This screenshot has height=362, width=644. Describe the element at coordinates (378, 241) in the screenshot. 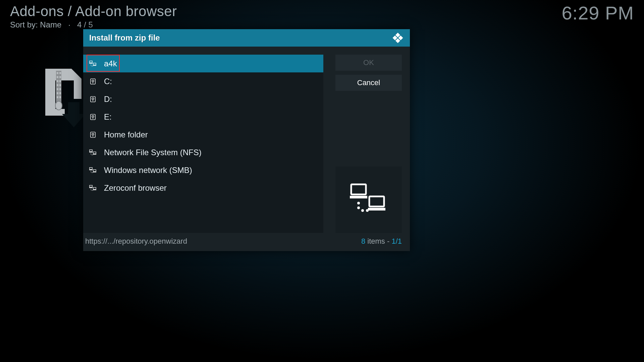

I see `items-word: items -` at that location.